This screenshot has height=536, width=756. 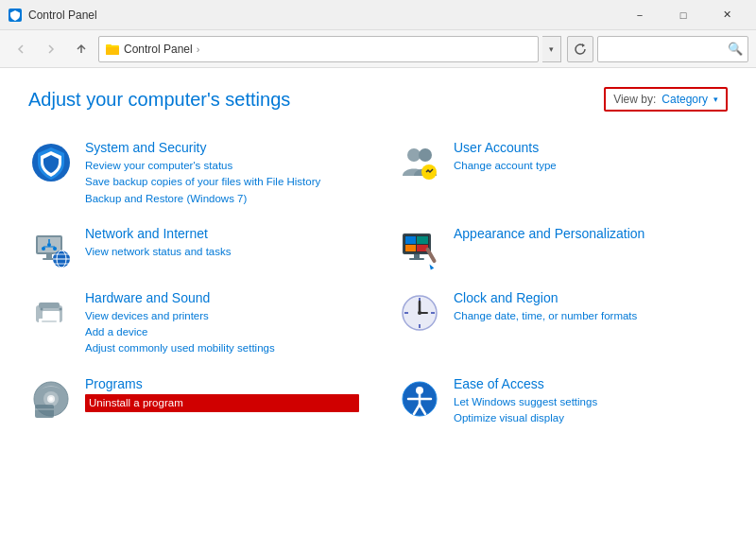 What do you see at coordinates (591, 298) in the screenshot?
I see `clock-region-title: Clock and Region` at bounding box center [591, 298].